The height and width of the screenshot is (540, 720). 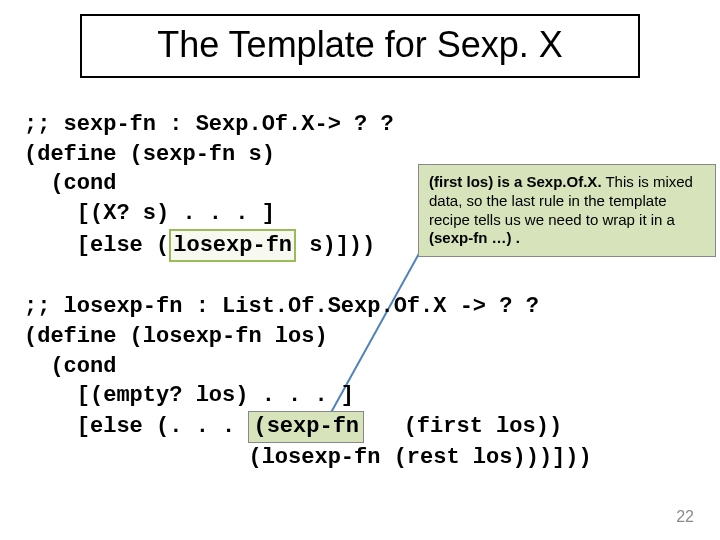 I want to click on highlight-losexp-fn: losexp-fn, so click(x=232, y=246).